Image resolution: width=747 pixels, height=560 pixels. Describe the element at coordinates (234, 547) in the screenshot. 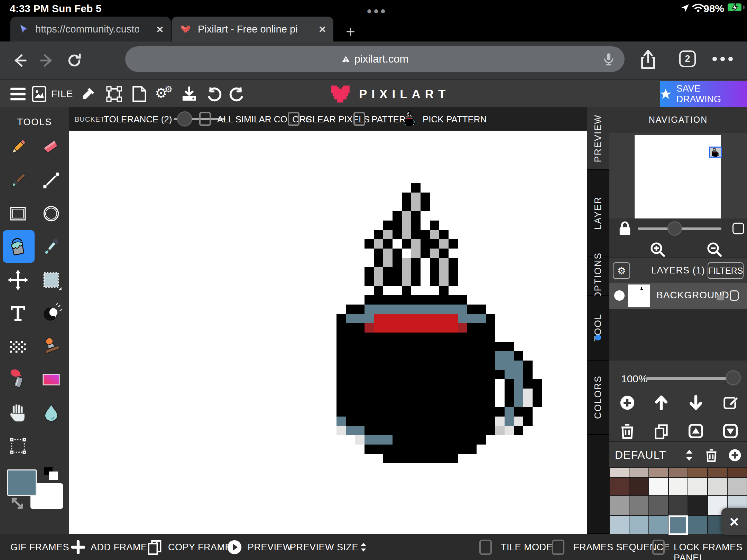

I see `play-preview-icon` at that location.